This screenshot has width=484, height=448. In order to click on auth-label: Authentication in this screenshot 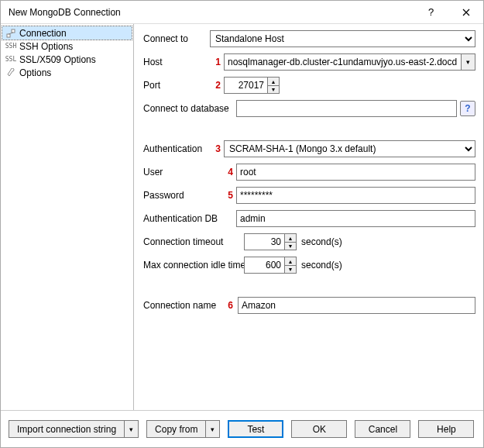, I will do `click(177, 149)`.